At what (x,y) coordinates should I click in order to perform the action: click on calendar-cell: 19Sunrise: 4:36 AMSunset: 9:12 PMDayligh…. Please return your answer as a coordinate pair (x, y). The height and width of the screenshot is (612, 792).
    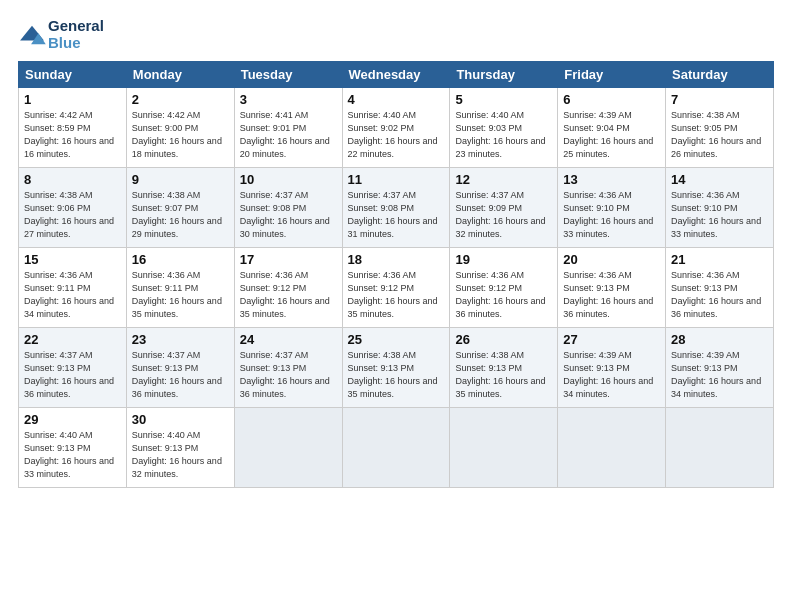
    Looking at the image, I should click on (504, 288).